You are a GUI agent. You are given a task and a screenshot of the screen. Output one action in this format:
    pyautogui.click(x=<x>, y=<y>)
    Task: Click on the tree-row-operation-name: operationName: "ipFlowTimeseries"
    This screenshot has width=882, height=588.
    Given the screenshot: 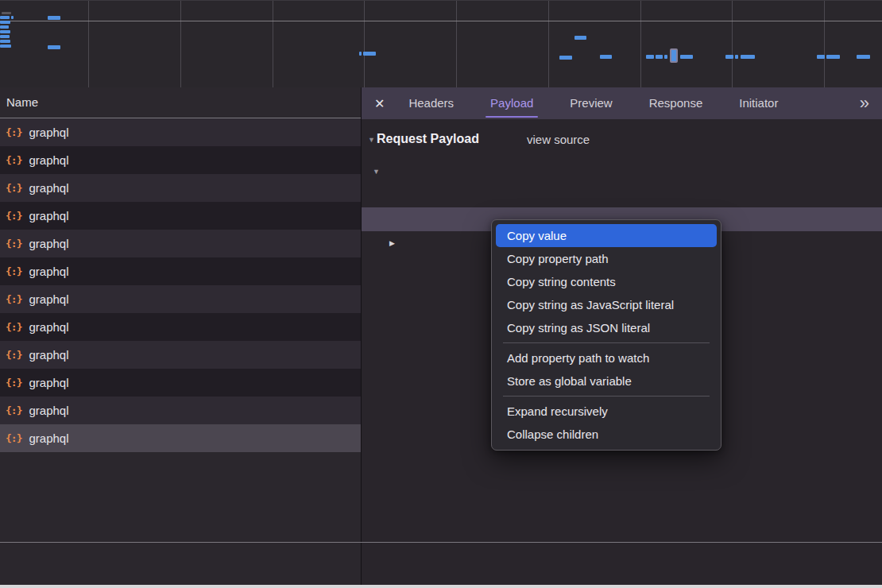 What is the action you would take?
    pyautogui.click(x=621, y=195)
    